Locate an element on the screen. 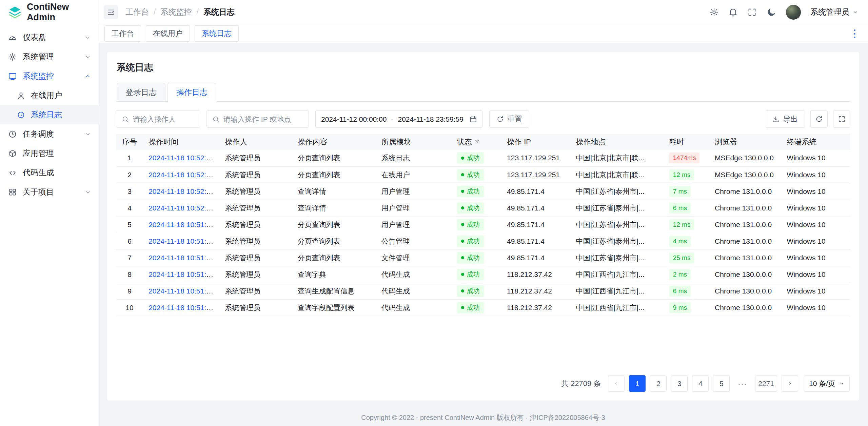 Image resolution: width=868 pixels, height=426 pixels. nav-tab-workbench: 工作台 is located at coordinates (123, 34).